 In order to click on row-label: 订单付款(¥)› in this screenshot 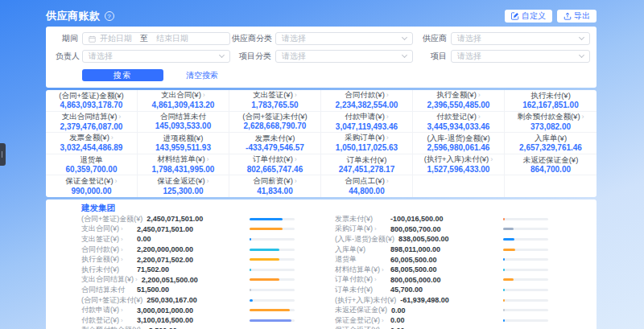, I will do `click(361, 280)`.